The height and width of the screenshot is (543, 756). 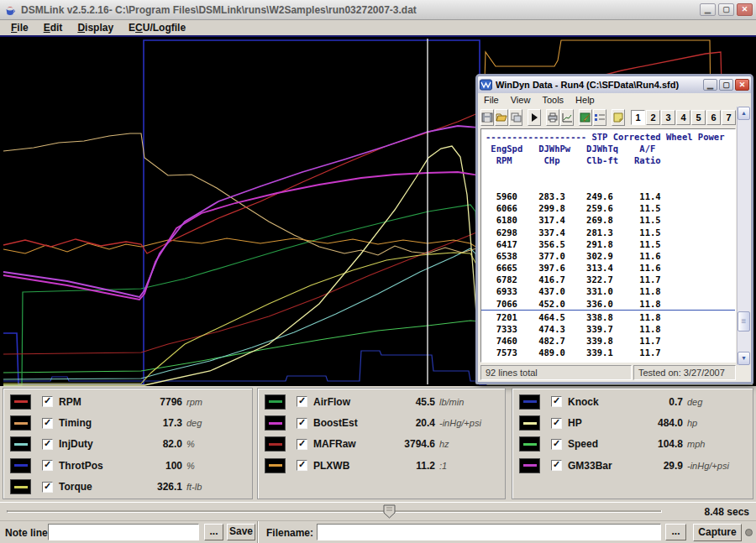 What do you see at coordinates (334, 512) in the screenshot?
I see `time-slider-track` at bounding box center [334, 512].